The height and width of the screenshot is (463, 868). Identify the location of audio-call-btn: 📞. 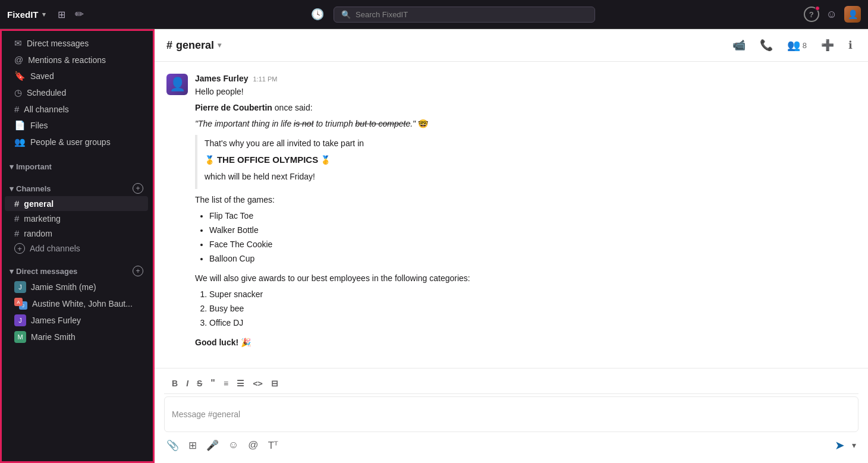
(766, 45).